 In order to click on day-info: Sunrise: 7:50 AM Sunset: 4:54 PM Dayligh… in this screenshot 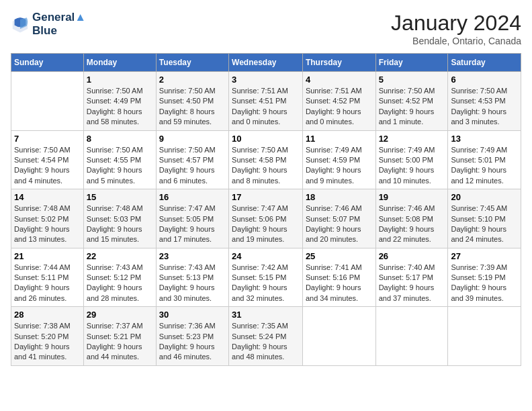, I will do `click(47, 166)`.